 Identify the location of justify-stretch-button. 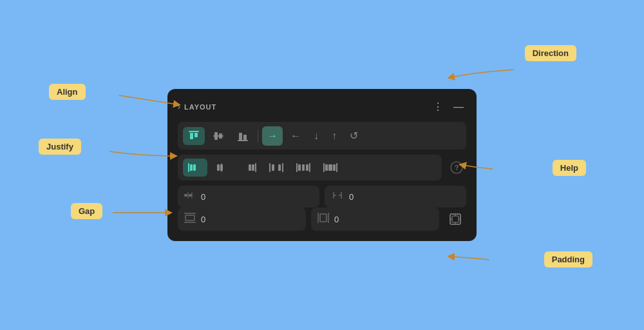
(330, 168).